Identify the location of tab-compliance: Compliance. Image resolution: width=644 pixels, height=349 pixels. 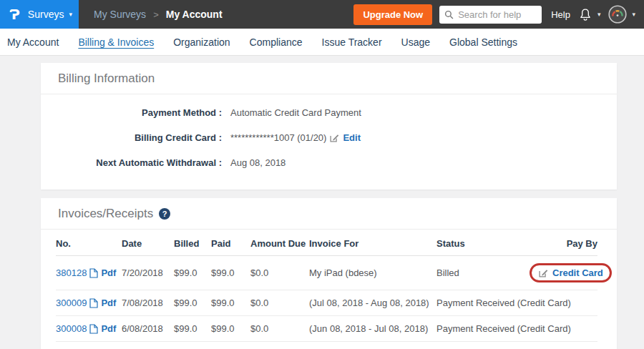
(276, 42).